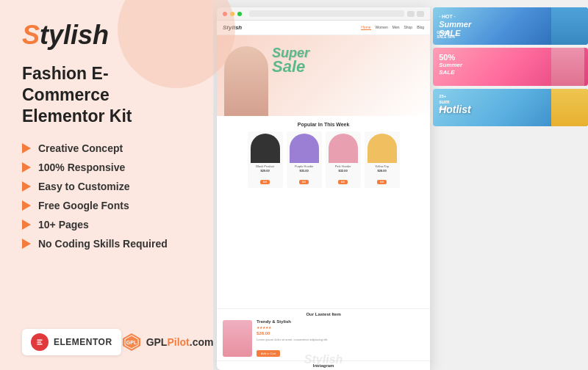 This screenshot has width=588, height=370. What do you see at coordinates (265, 148) in the screenshot?
I see `product-image-black` at bounding box center [265, 148].